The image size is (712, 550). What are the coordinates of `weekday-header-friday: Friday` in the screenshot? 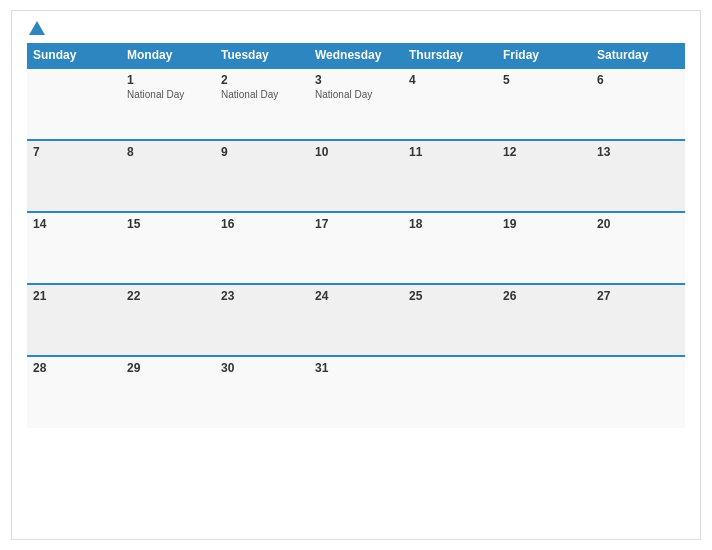 It's located at (544, 56).